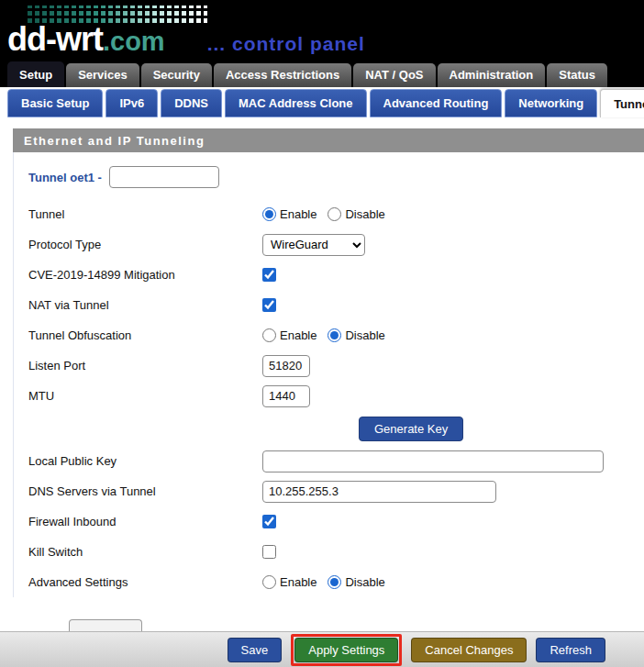  I want to click on form-row-advanced-settings: Advanced Settings Enable Disable, so click(336, 582).